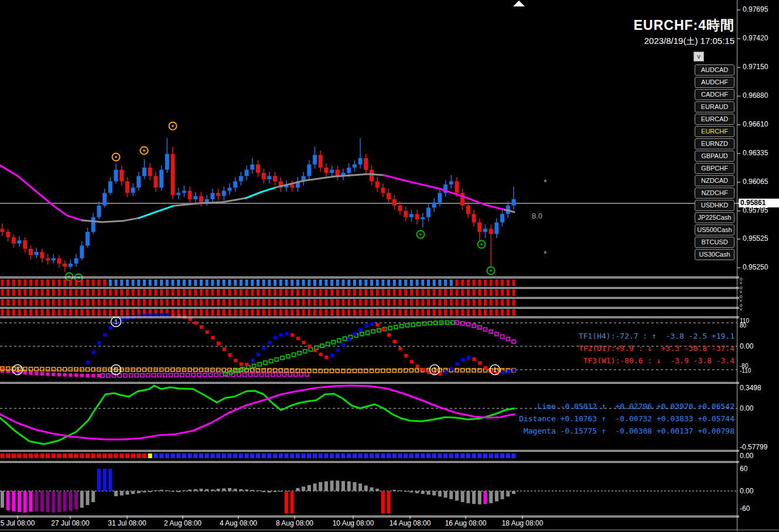 The height and width of the screenshot is (532, 779). What do you see at coordinates (715, 254) in the screenshot?
I see `symbol-button-US30Cash: US30Cash` at bounding box center [715, 254].